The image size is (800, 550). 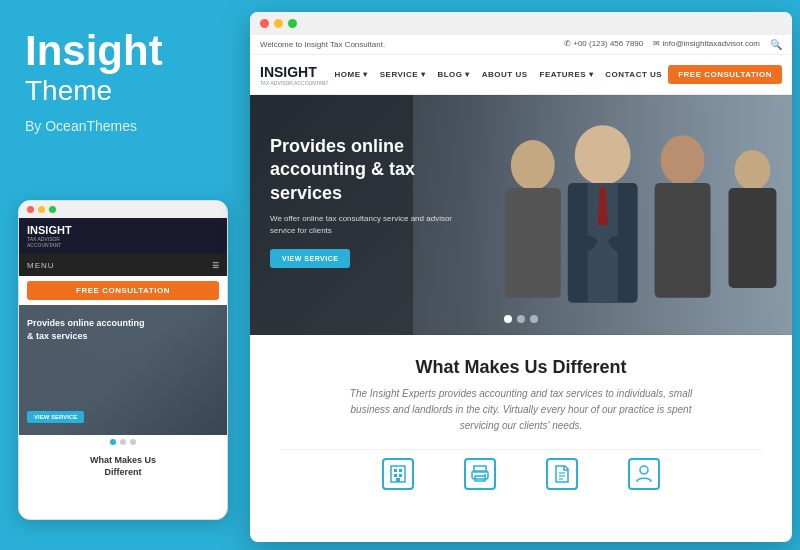 What do you see at coordinates (370, 202) in the screenshot?
I see `hero-content: Provides online accounting & tax service…` at bounding box center [370, 202].